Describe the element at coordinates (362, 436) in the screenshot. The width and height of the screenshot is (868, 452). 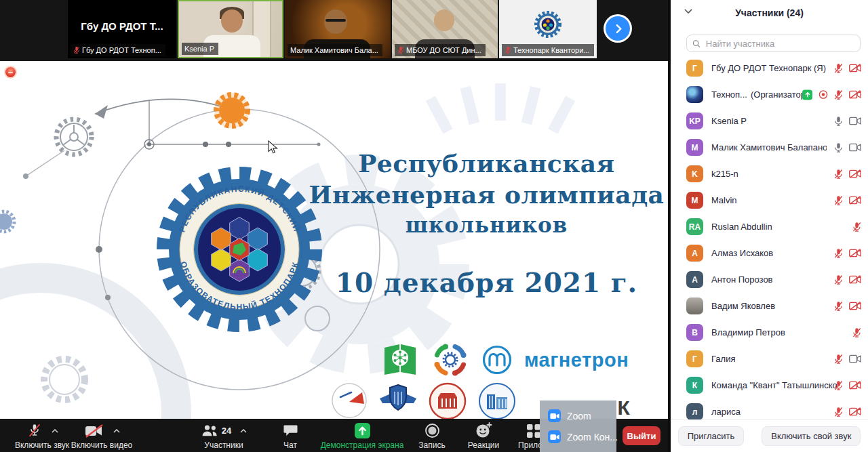
I see `share-screen-button: Демонстрация экрана` at that location.